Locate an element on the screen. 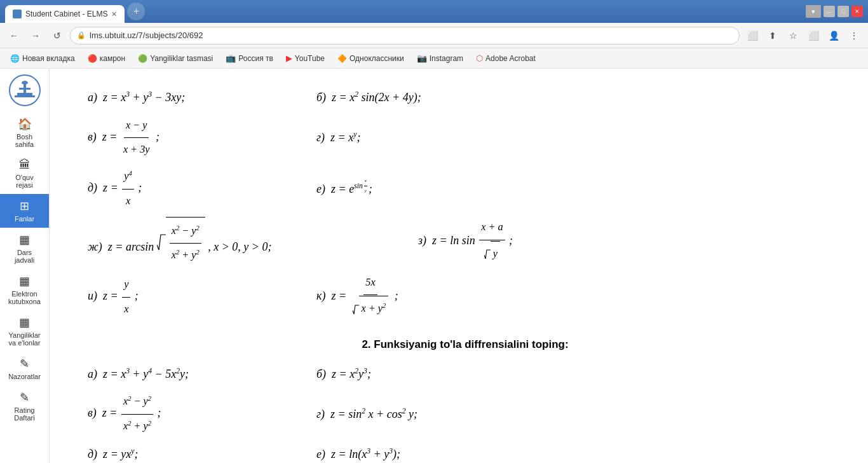 The width and height of the screenshot is (868, 463). math-row-1: а) z = x3 + y3 − 3xy; б) z = x2 sin(2x +… is located at coordinates (465, 98).